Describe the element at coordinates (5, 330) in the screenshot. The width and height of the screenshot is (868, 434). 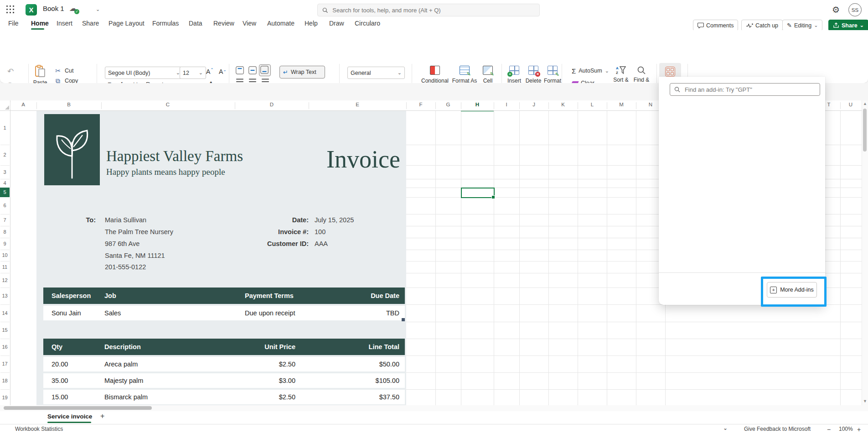
I see `row-header-15: 15` at that location.